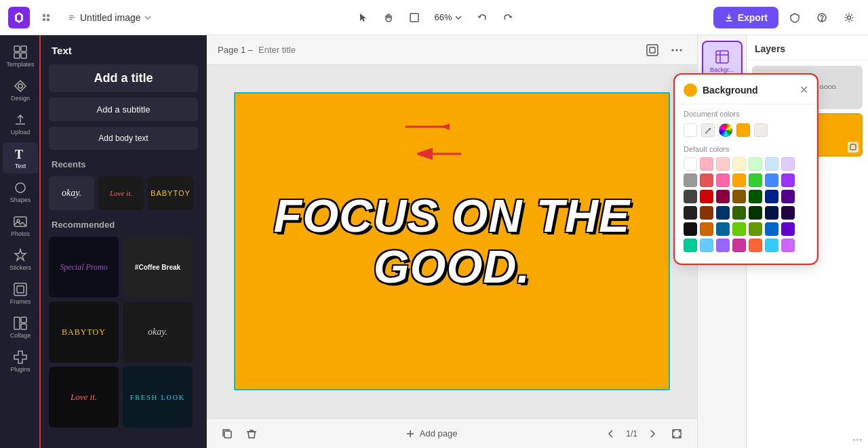 The height and width of the screenshot is (448, 868). I want to click on bg-popup-title: Background, so click(749, 90).